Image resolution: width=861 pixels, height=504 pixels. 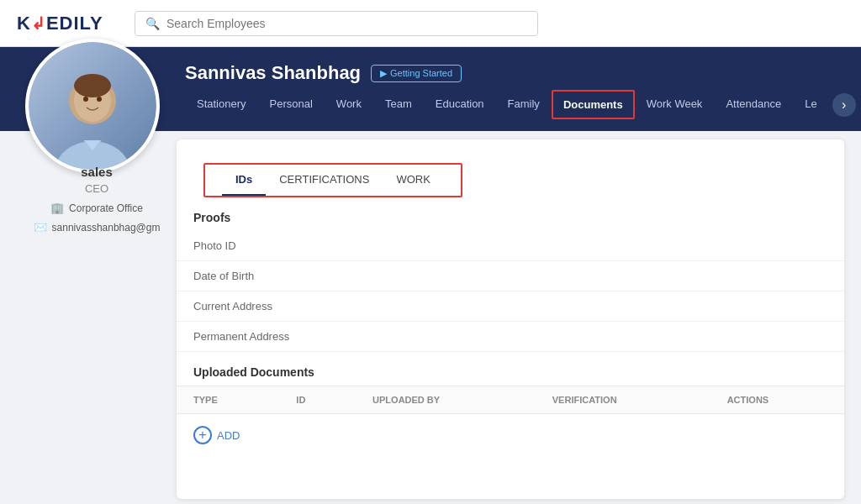 What do you see at coordinates (229, 435) in the screenshot?
I see `add-label: ADD` at bounding box center [229, 435].